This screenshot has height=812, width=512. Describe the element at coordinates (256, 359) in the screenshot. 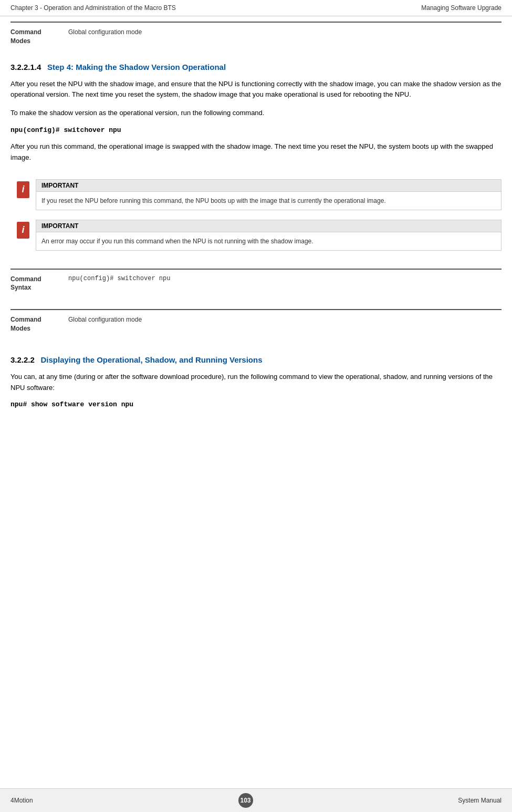

I see `section-322-heading: 3.2.2.2 Displaying the Operational, Shad…` at that location.